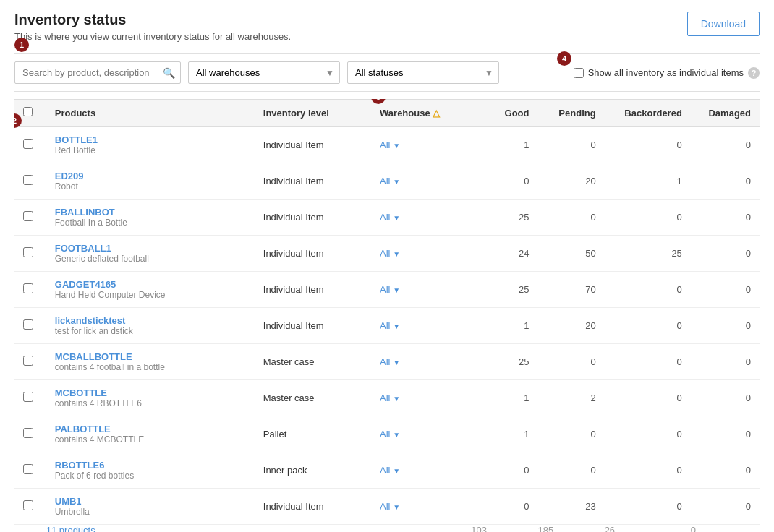 The image size is (774, 532). I want to click on show-individual-checkbox, so click(579, 73).